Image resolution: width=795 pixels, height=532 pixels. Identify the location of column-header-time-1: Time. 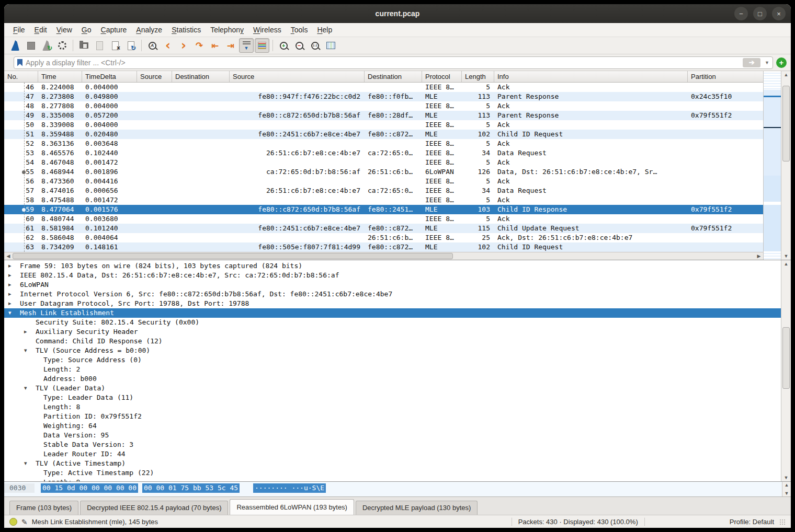
(60, 76).